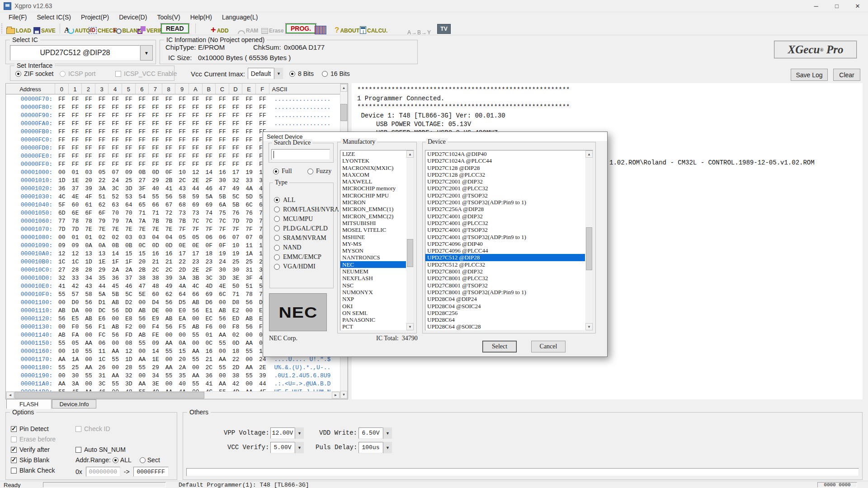  Describe the element at coordinates (201, 17) in the screenshot. I see `menu-item: Help(H)` at that location.